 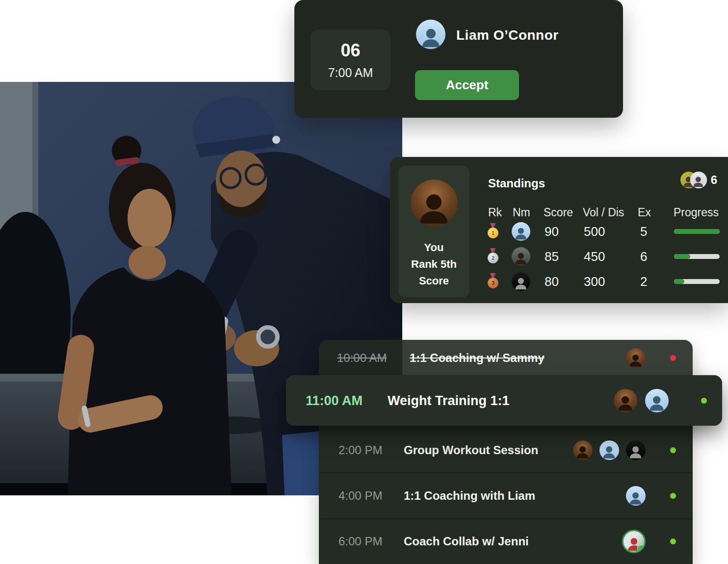 What do you see at coordinates (696, 213) in the screenshot?
I see `col-progress: Progress` at bounding box center [696, 213].